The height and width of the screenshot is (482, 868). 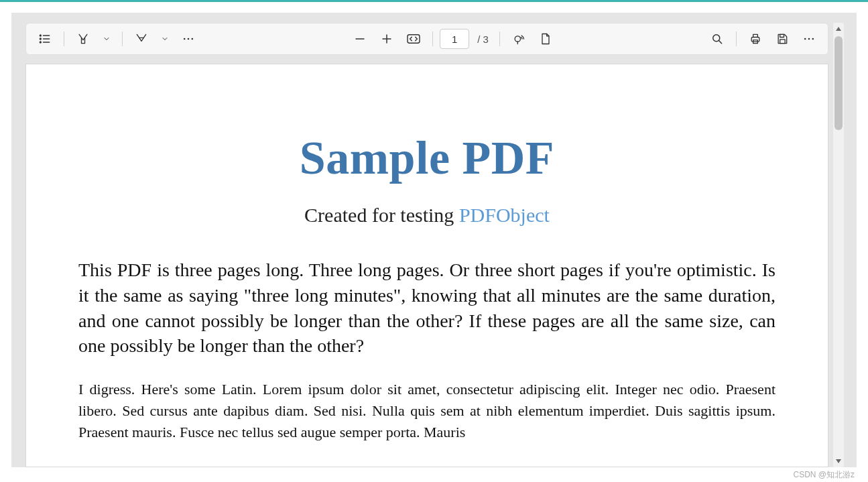 What do you see at coordinates (360, 39) in the screenshot?
I see `minus-icon` at bounding box center [360, 39].